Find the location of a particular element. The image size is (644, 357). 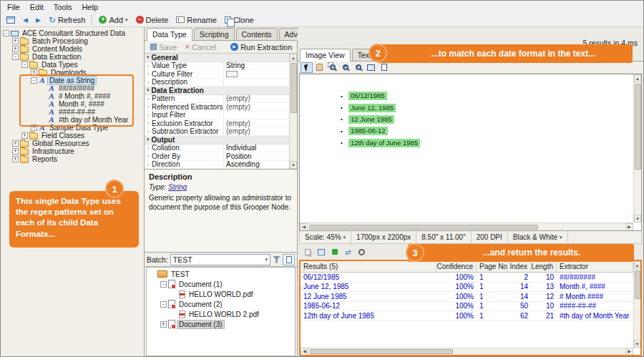

batch-item-document-3: +Document (3) is located at coordinates (220, 324).